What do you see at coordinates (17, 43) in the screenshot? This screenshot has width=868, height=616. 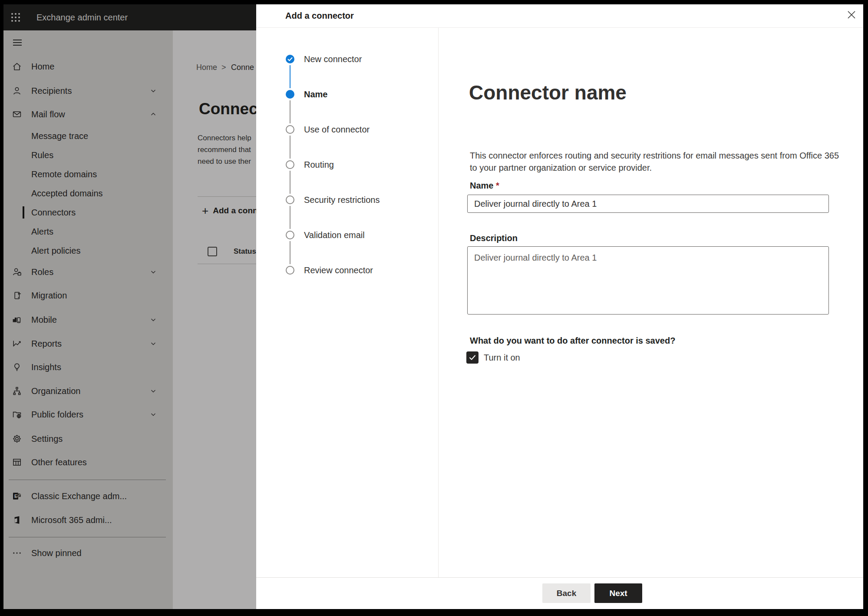 I see `hamburger-icon` at bounding box center [17, 43].